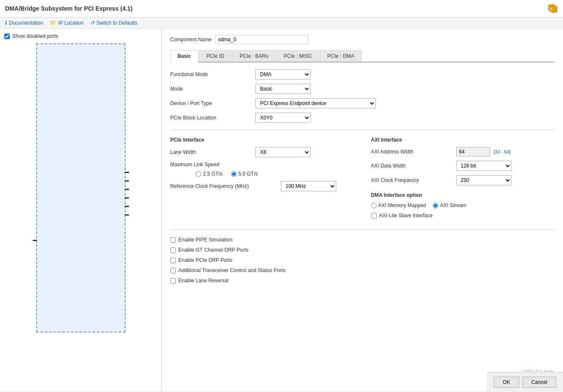 The image size is (563, 392). What do you see at coordinates (191, 40) in the screenshot?
I see `component-name-label: Component Name` at bounding box center [191, 40].